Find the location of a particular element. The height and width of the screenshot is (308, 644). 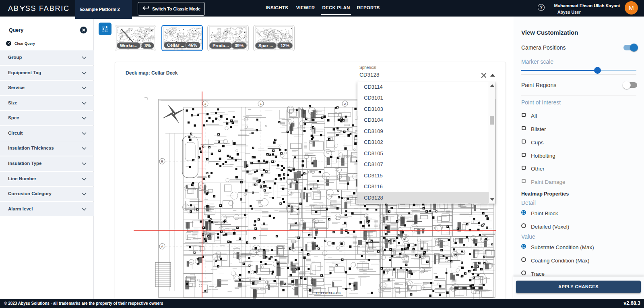

svg-text: CELLAR DECK is located at coordinates (328, 293).